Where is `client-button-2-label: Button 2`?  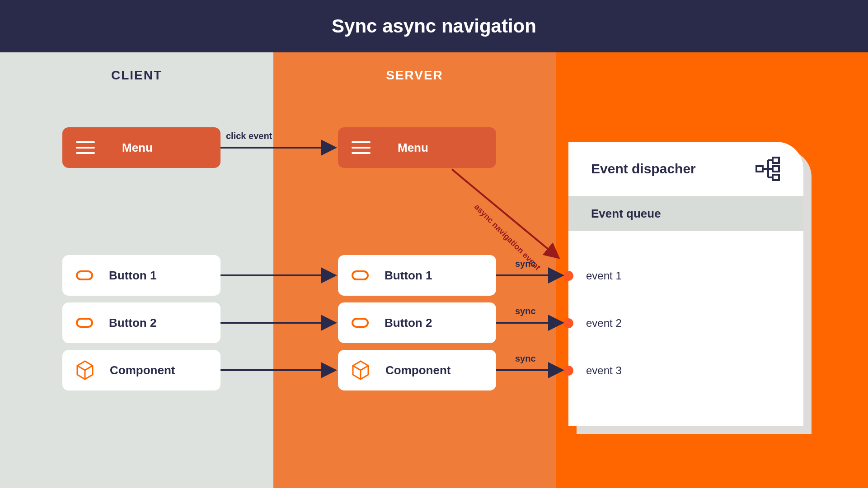
client-button-2-label: Button 2 is located at coordinates (133, 323).